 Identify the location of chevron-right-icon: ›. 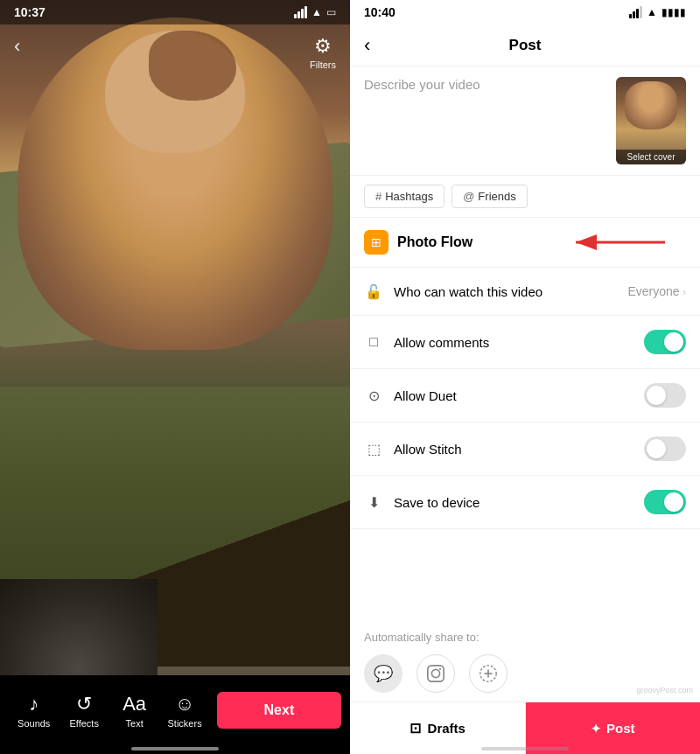
(684, 292).